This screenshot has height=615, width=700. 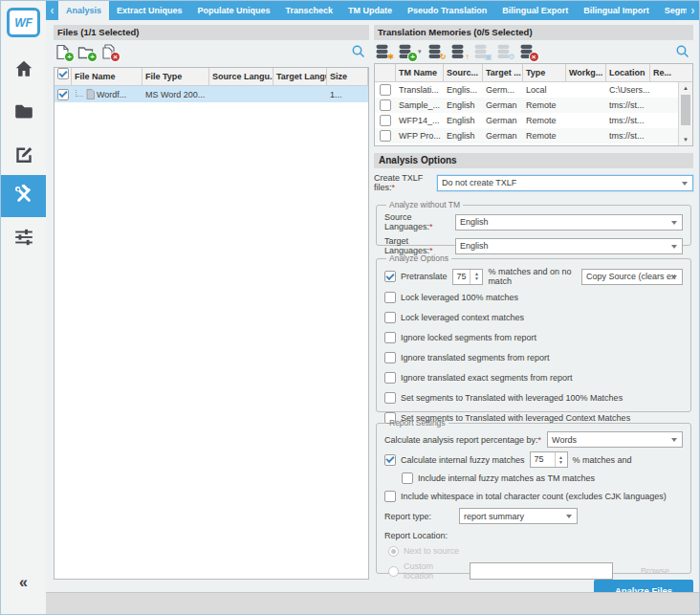 What do you see at coordinates (348, 77) in the screenshot?
I see `col-size: Size` at bounding box center [348, 77].